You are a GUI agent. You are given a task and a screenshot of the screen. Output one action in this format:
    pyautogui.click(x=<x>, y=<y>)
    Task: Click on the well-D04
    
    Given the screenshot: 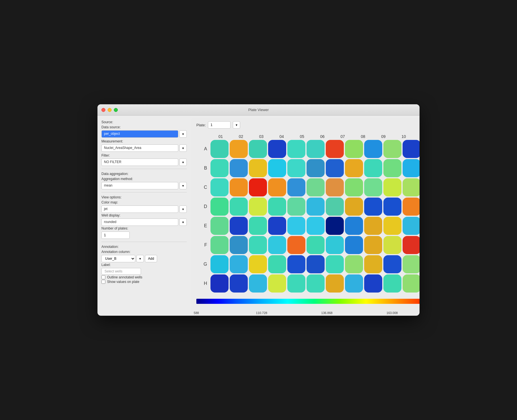 What is the action you would take?
    pyautogui.click(x=277, y=207)
    